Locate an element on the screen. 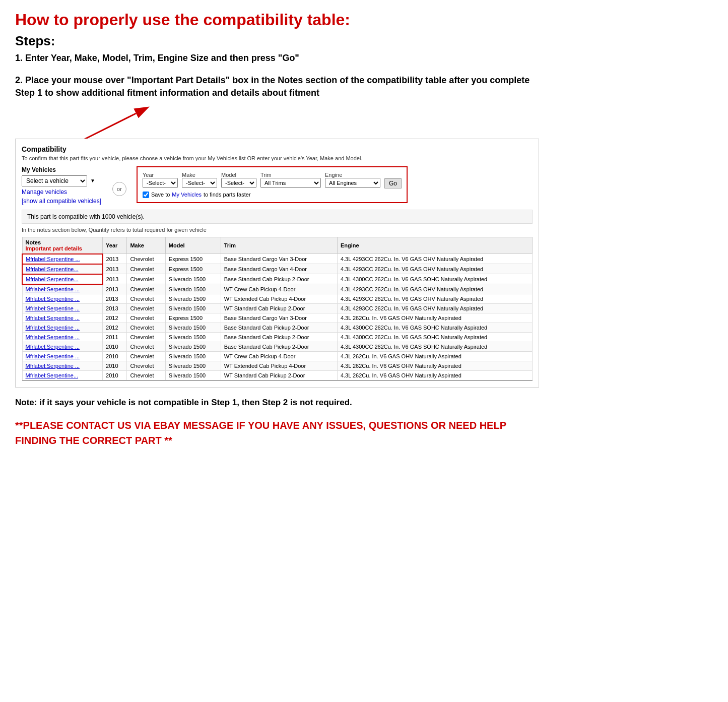 This screenshot has height=702, width=728. trim-select: All Trims is located at coordinates (291, 183).